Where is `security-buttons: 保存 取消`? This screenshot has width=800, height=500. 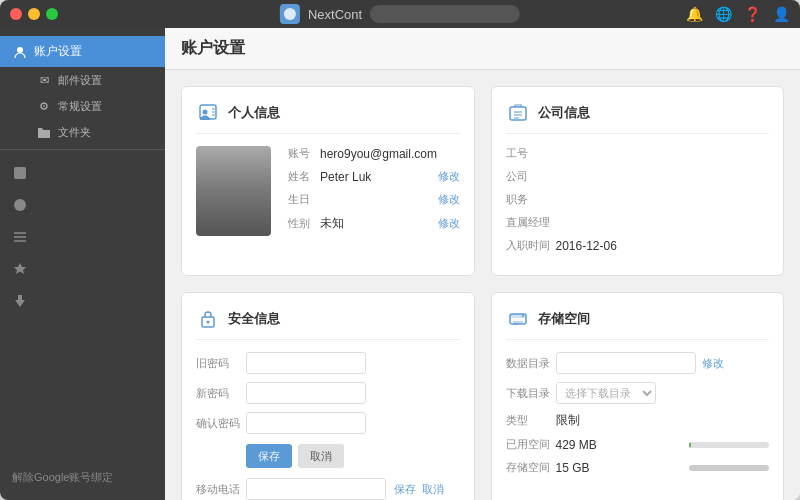
security-buttons: 保存 取消 is located at coordinates (328, 456).